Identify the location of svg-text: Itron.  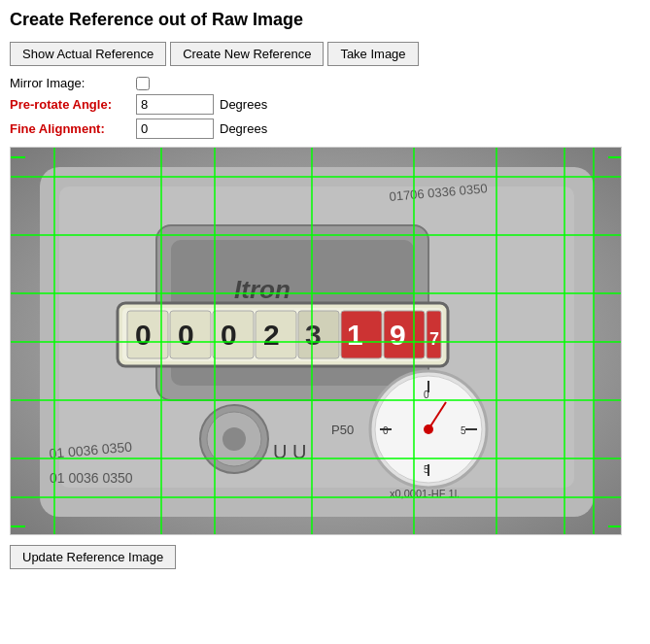
(262, 289).